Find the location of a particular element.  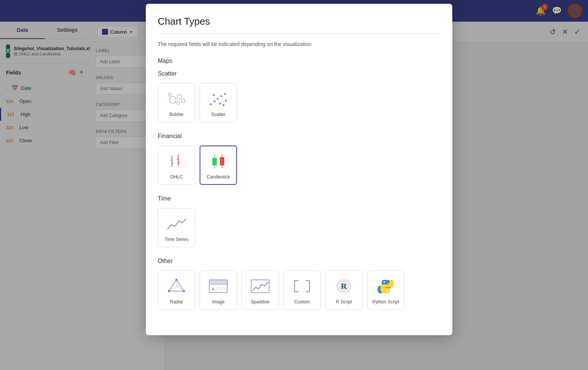

chart-card-sparkline: Sparkline is located at coordinates (260, 290).